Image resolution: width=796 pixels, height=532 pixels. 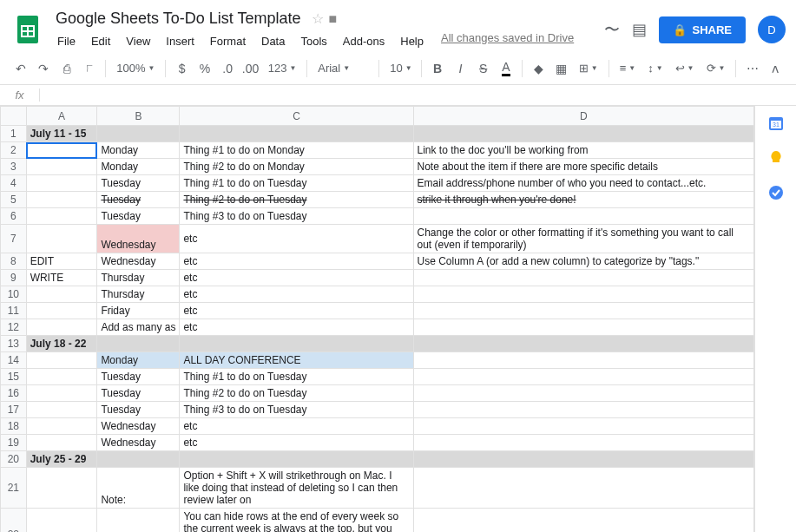 What do you see at coordinates (583, 151) in the screenshot?
I see `cell: Link to the doc you'll be working from` at bounding box center [583, 151].